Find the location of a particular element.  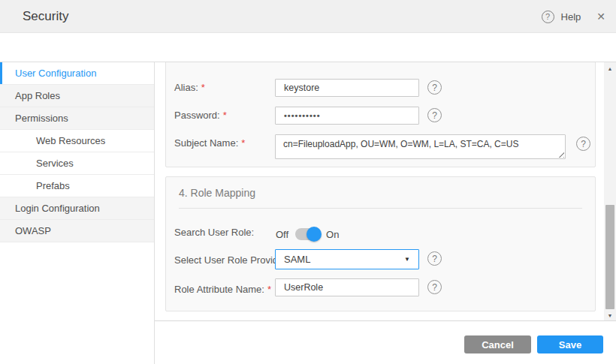

authentication-row: Authentication: Off On is located at coordinates (308, 48).